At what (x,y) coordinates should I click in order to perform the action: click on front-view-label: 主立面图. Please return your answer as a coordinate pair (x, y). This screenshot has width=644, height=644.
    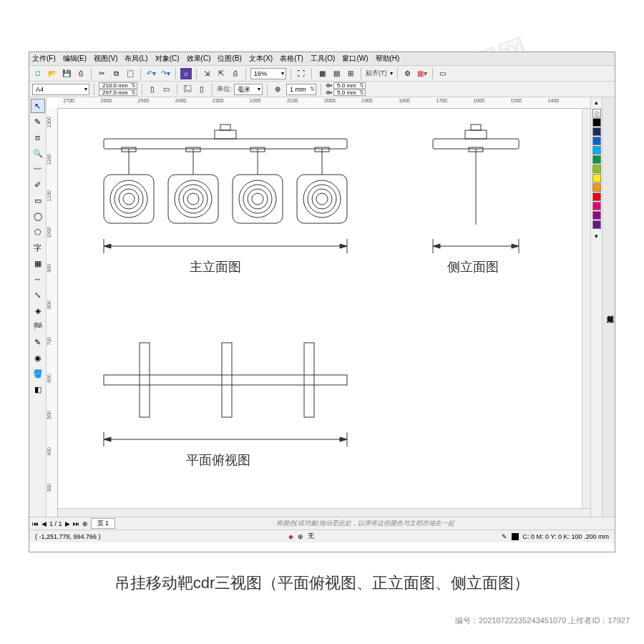
    Looking at the image, I should click on (215, 267).